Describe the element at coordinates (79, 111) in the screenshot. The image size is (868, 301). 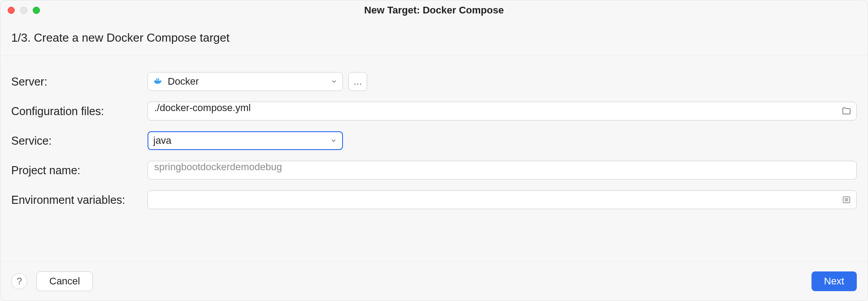
I see `config-files-label: Configuration files:` at that location.